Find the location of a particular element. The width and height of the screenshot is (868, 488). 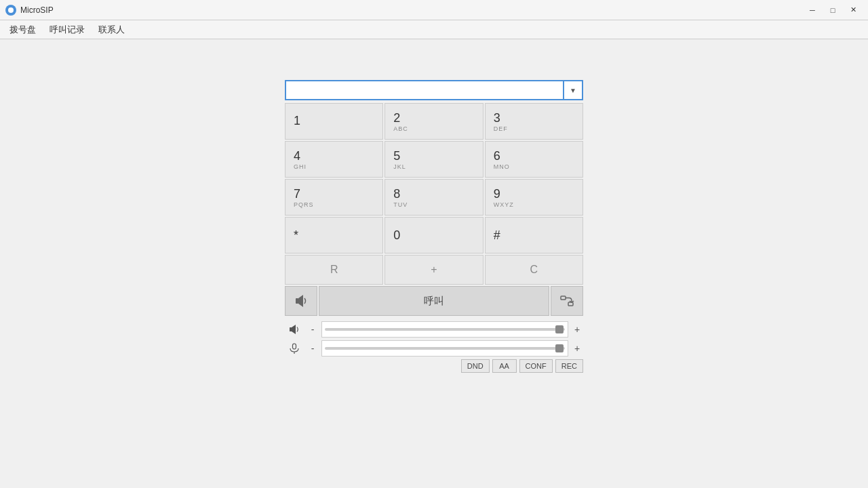

key-9-main: 9 is located at coordinates (497, 194).